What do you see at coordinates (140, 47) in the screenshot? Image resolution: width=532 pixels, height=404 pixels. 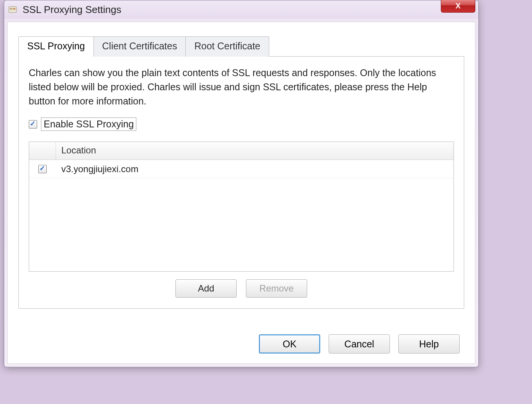 I see `tab-client-certificates: Client Certificates` at bounding box center [140, 47].